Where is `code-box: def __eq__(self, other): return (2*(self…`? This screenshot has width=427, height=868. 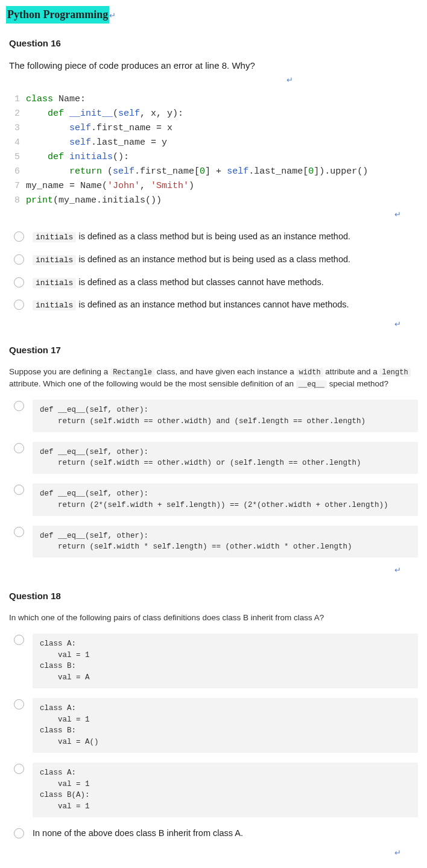
code-box: def __eq__(self, other): return (2*(self… is located at coordinates (226, 500).